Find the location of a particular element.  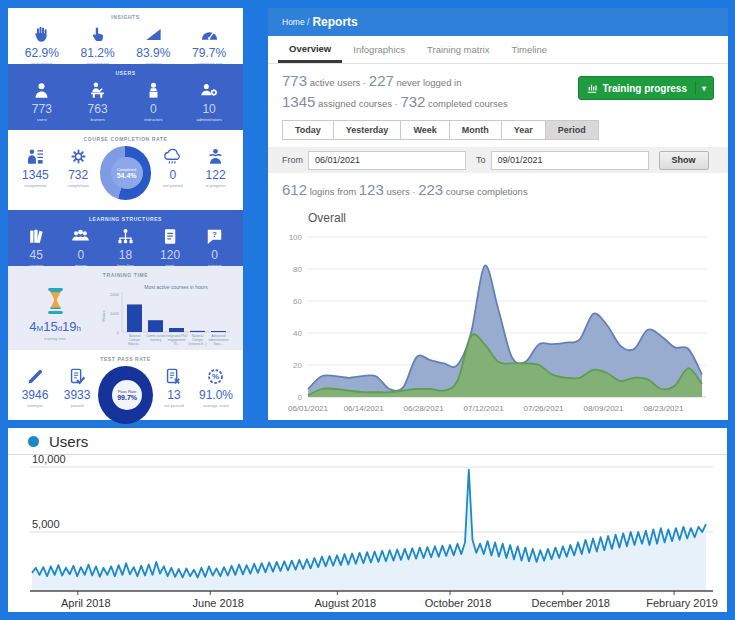

stat-in-progress: 122in progress is located at coordinates (216, 167).